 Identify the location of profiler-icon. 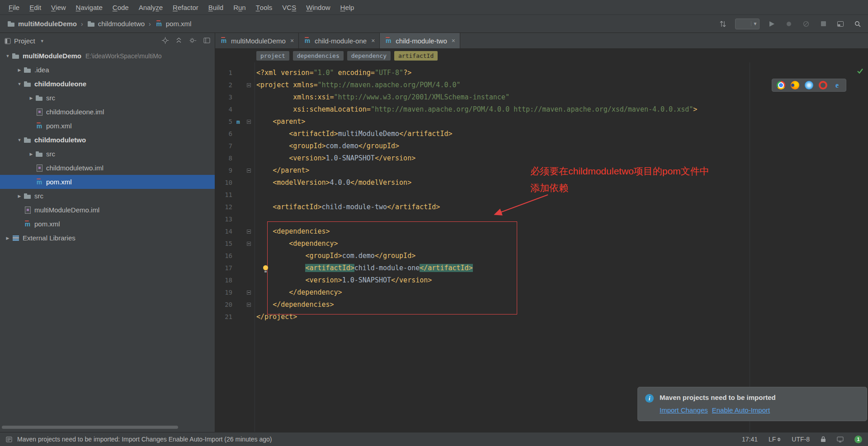
(789, 24).